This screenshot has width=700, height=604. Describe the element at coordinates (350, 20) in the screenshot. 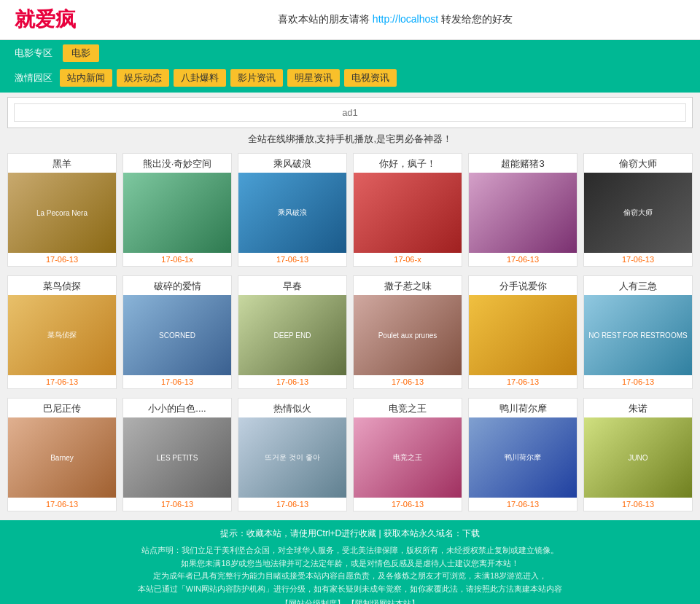

I see `header: 就爱疯 喜欢本站的朋友请将 http://localhost 转发给您的好友` at that location.